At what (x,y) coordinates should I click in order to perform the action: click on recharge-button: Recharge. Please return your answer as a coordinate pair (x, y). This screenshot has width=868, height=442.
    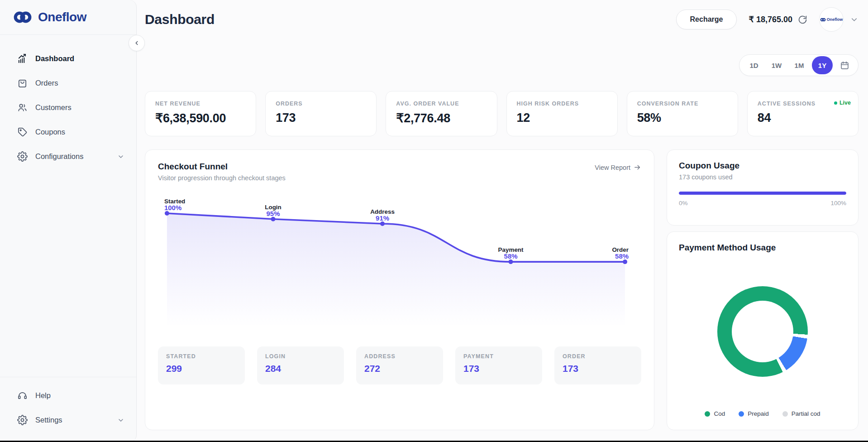
    Looking at the image, I should click on (707, 19).